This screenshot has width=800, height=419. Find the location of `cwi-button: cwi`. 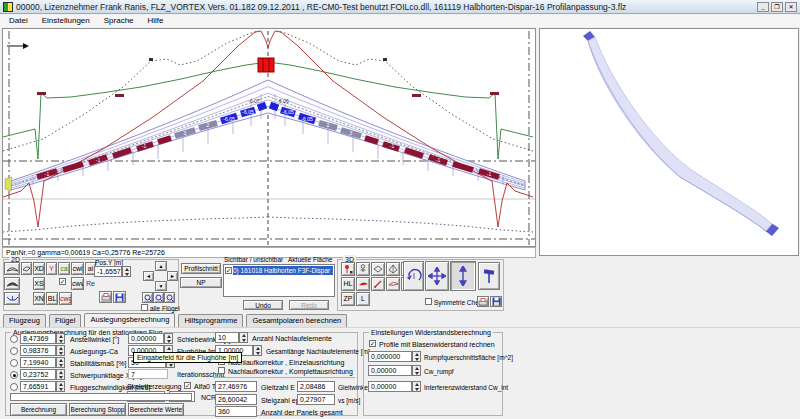

cwi-button: cwi is located at coordinates (78, 268).